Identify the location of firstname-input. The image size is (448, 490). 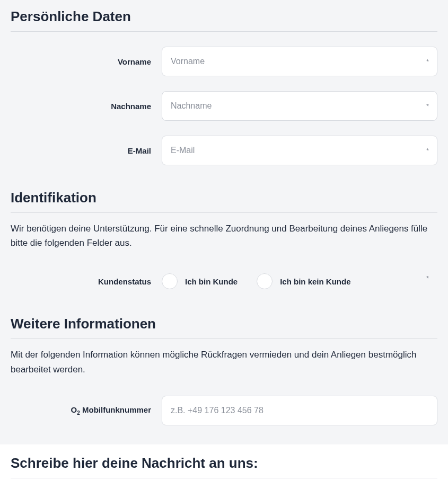
(300, 61).